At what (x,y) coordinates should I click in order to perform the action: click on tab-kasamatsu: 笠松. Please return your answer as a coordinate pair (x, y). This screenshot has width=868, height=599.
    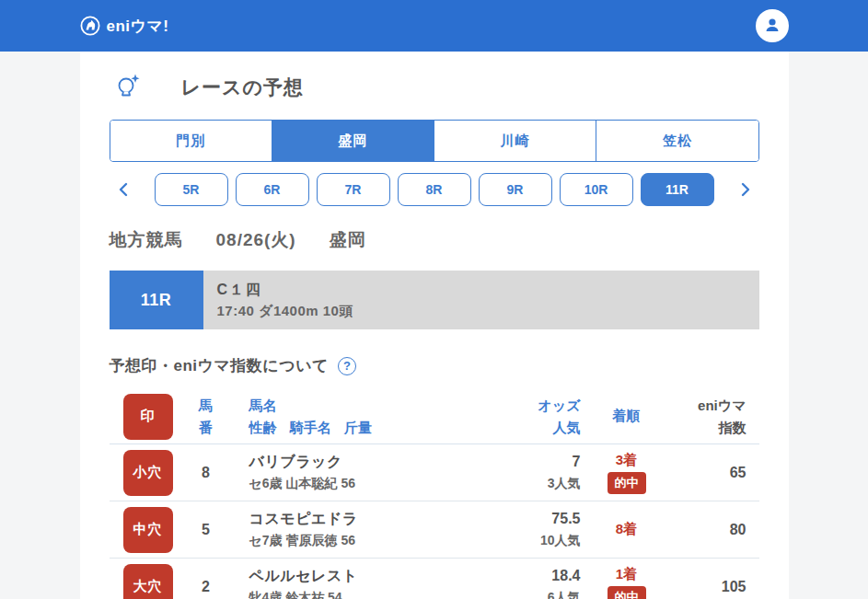
    Looking at the image, I should click on (677, 141).